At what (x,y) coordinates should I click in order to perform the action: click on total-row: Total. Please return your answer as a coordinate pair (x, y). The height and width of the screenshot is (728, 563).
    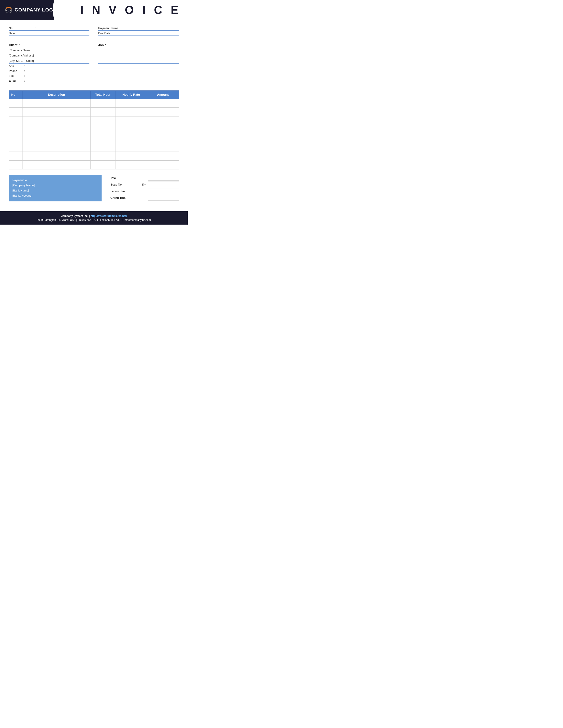
    Looking at the image, I should click on (145, 178).